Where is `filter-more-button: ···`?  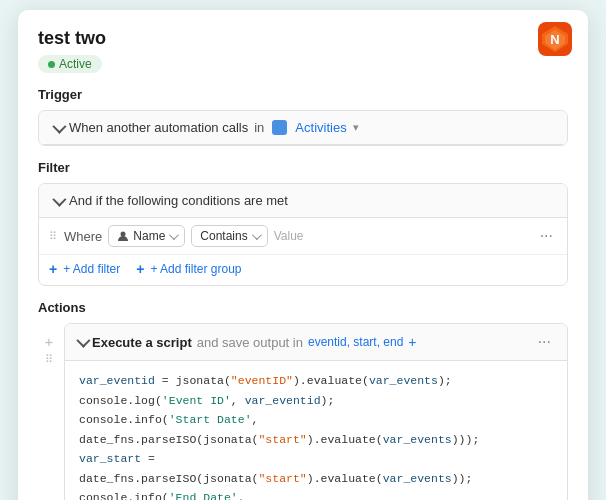
filter-more-button: ··· is located at coordinates (546, 236).